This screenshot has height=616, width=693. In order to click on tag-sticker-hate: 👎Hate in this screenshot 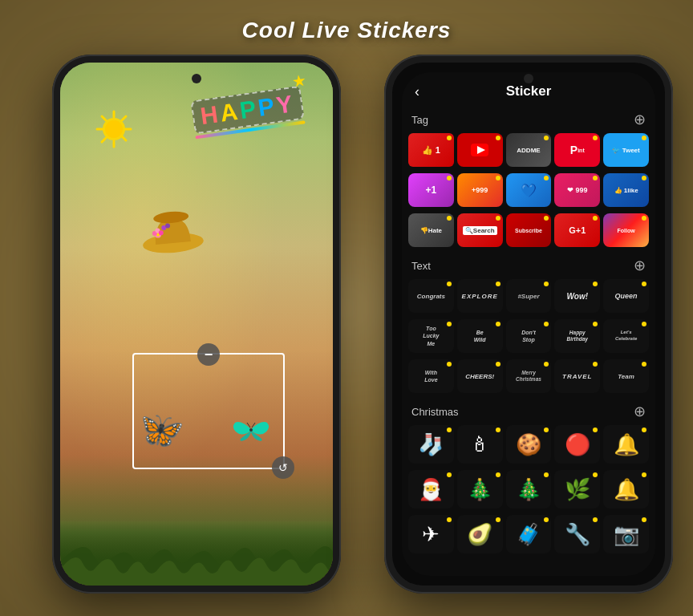, I will do `click(432, 230)`.